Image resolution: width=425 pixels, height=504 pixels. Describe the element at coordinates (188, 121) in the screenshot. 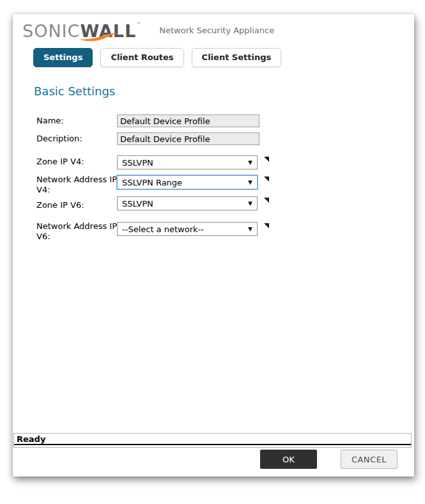

I see `name-input` at that location.